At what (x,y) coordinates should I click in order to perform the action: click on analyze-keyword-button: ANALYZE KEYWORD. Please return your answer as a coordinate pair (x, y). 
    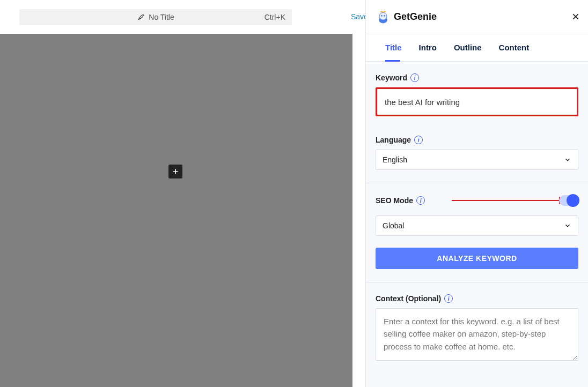
    Looking at the image, I should click on (477, 258).